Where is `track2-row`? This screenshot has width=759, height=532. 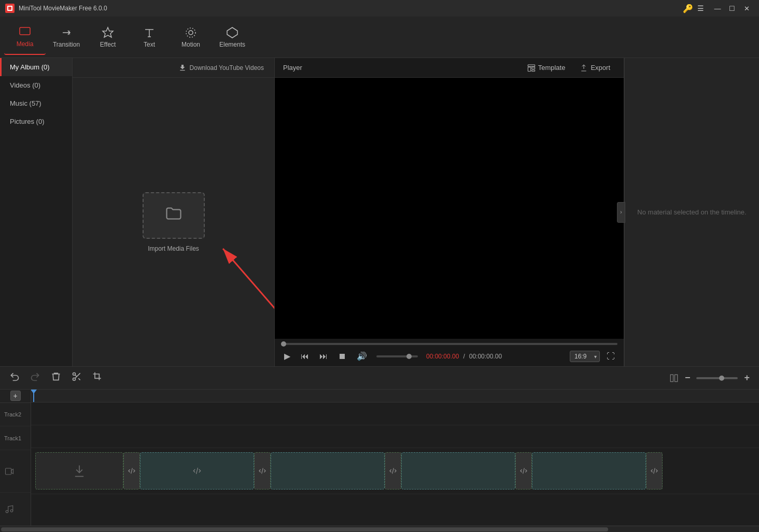
track2-row is located at coordinates (395, 414).